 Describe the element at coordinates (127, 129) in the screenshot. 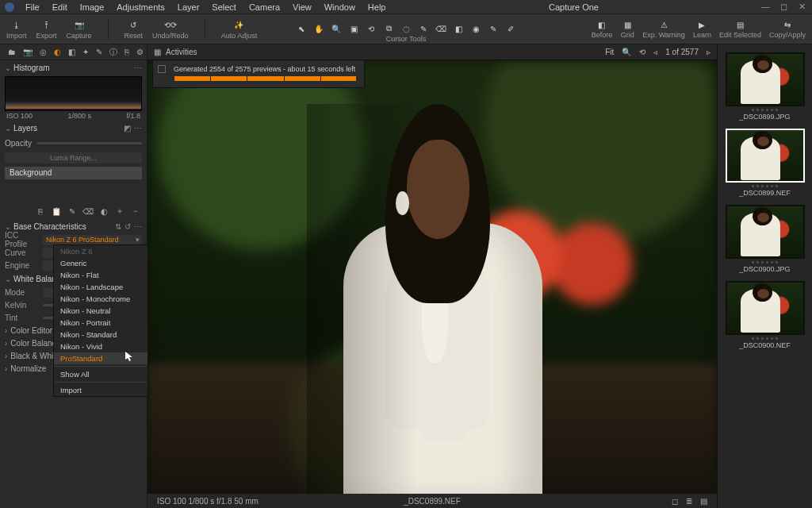

I see `mask-icon: ◩` at that location.